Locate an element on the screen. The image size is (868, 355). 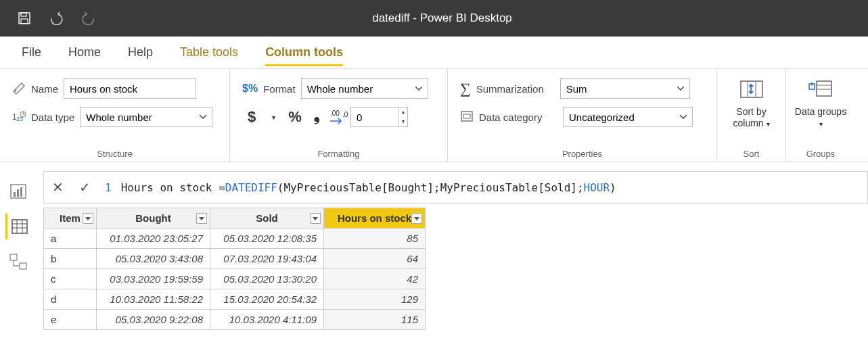
tab-table-tools: Table tools is located at coordinates (209, 53).